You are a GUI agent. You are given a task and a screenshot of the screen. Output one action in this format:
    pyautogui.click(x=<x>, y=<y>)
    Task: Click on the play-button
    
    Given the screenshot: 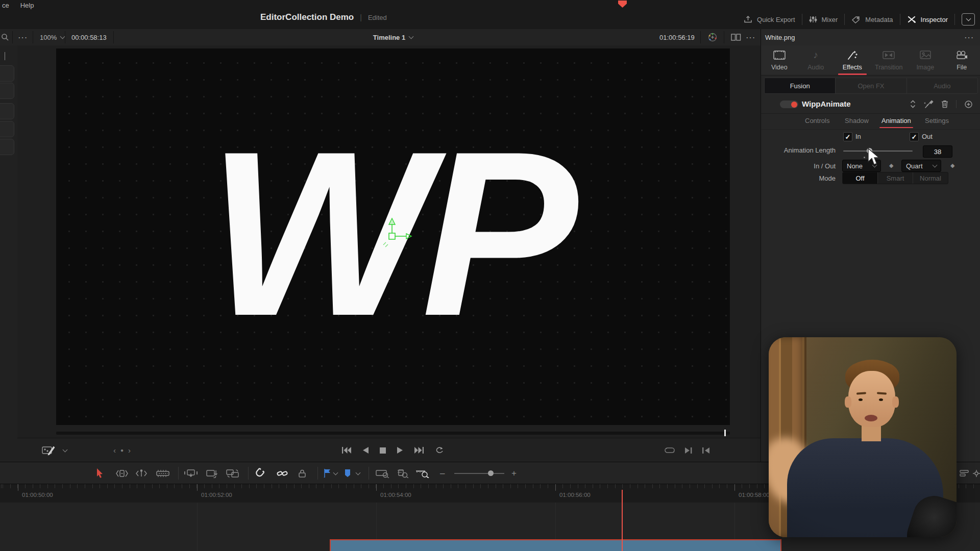 What is the action you would take?
    pyautogui.click(x=400, y=450)
    